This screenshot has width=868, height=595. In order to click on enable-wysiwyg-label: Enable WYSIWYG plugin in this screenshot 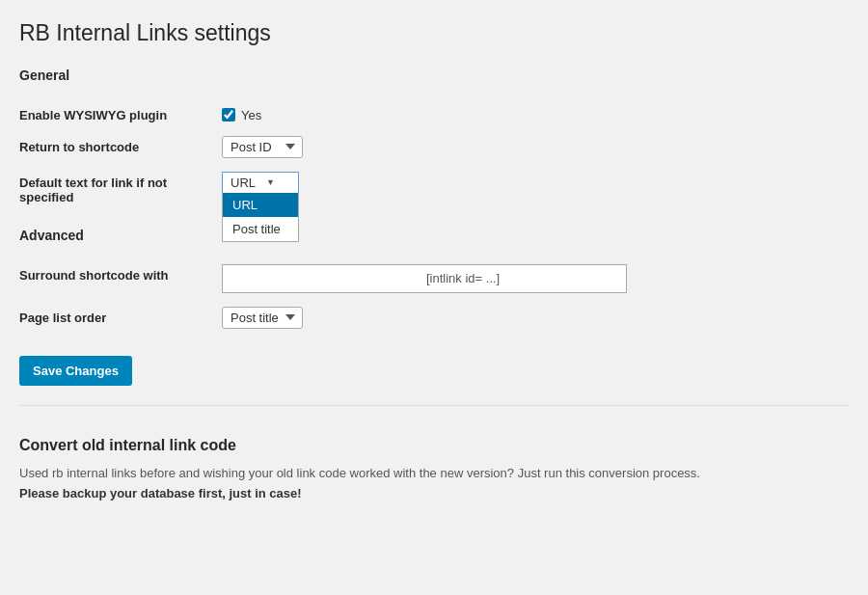, I will do `click(121, 114)`.